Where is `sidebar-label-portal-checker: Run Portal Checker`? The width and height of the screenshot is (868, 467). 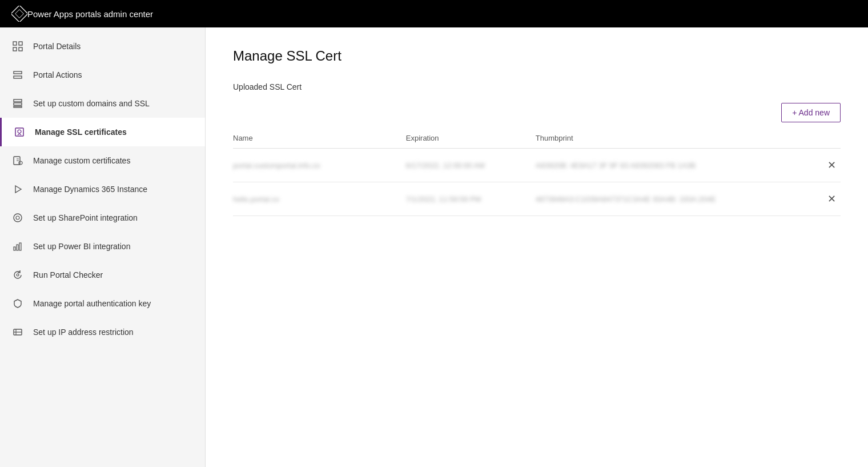 sidebar-label-portal-checker: Run Portal Checker is located at coordinates (68, 275).